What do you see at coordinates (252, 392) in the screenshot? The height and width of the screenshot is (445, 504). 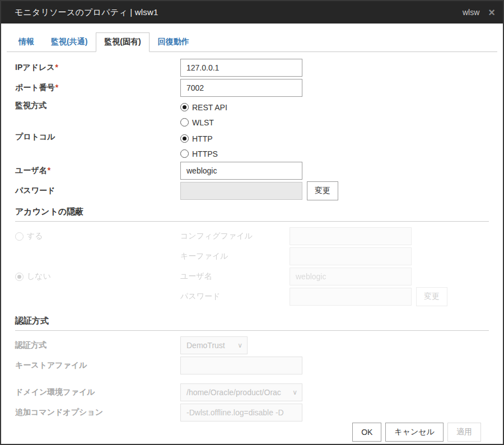 I see `domain-env-row: ドメイン環境ファイル /home/Oracle/product/Orac ∨` at bounding box center [252, 392].